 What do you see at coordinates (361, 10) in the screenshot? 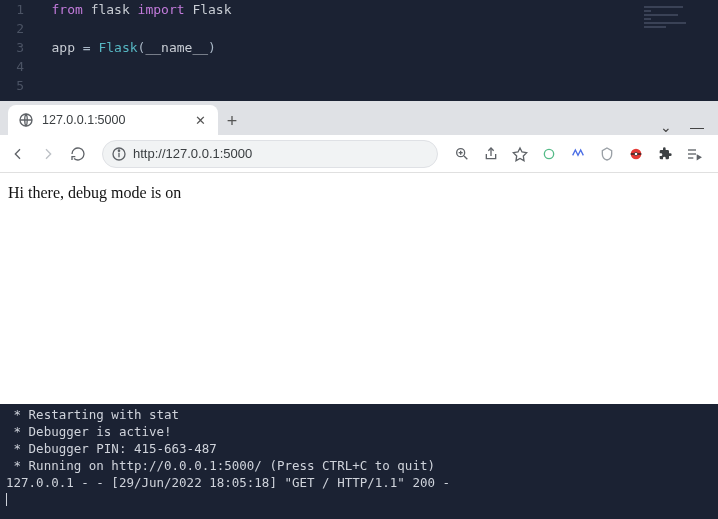
I see `editor-line: 1 from flask import Flask` at bounding box center [361, 10].